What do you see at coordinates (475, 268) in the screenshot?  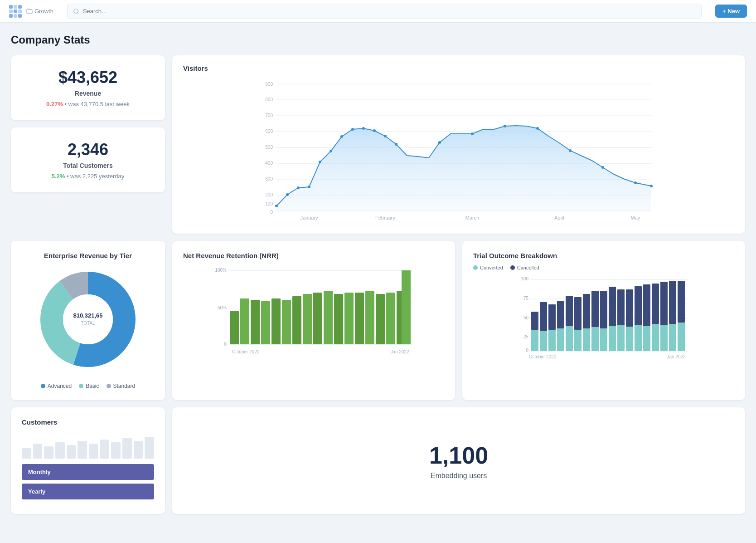 I see `converted-dot` at bounding box center [475, 268].